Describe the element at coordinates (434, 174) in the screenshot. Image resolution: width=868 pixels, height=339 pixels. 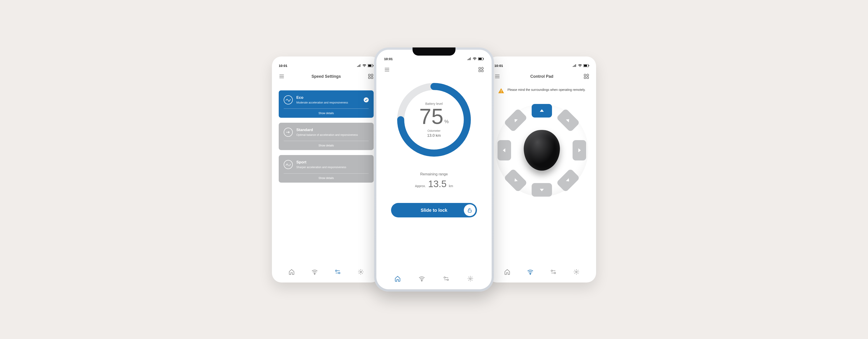
I see `range-label: Remaining range` at that location.